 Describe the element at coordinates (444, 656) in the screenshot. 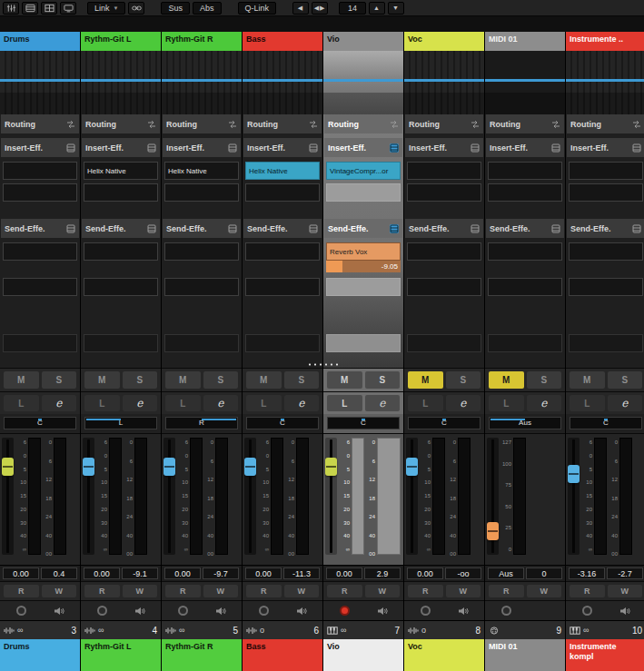

I see `channel-name-strip-bottom: Voc` at that location.